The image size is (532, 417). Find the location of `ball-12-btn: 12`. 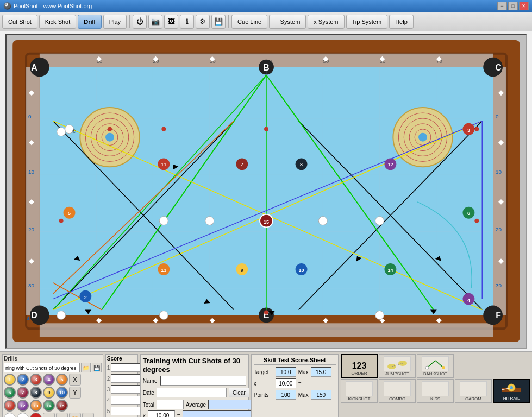

ball-12-btn: 12 is located at coordinates (23, 406).